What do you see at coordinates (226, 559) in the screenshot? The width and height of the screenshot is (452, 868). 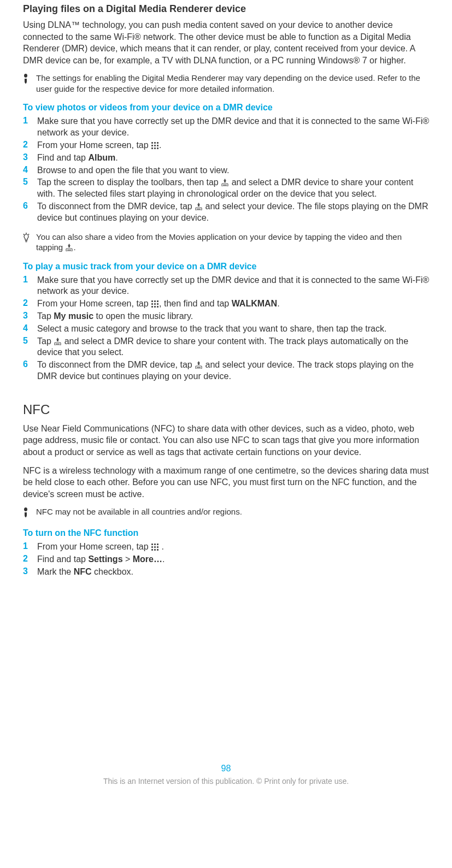 I see `step-list: 1 From your Home screen, tap . 2 Find an…` at bounding box center [226, 559].